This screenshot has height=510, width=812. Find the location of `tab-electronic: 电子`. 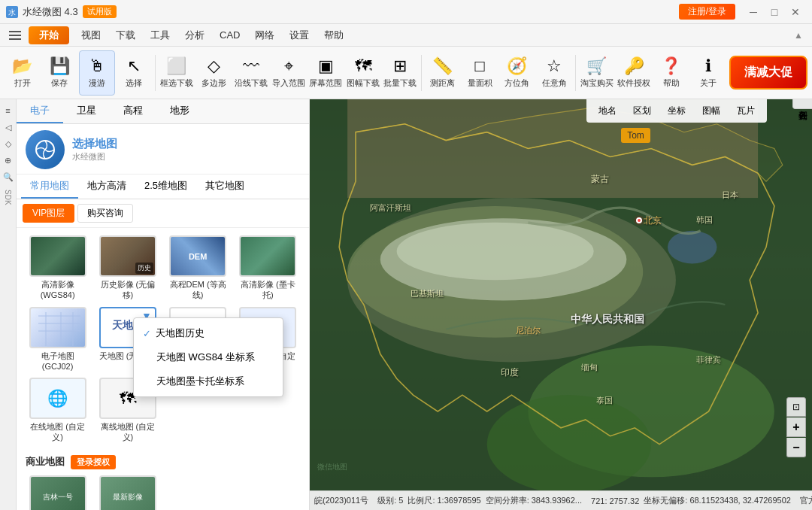

tab-electronic: 电子 is located at coordinates (40, 111).